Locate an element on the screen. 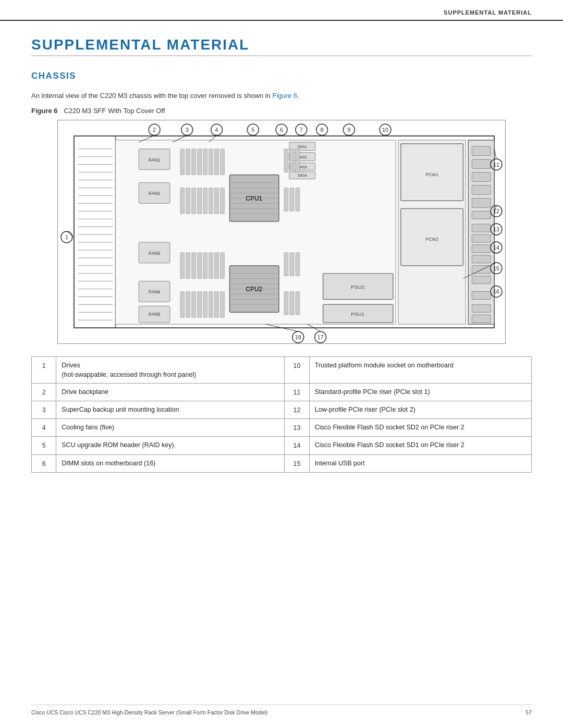 Image resolution: width=563 pixels, height=728 pixels. svg-text: 8 is located at coordinates (322, 130).